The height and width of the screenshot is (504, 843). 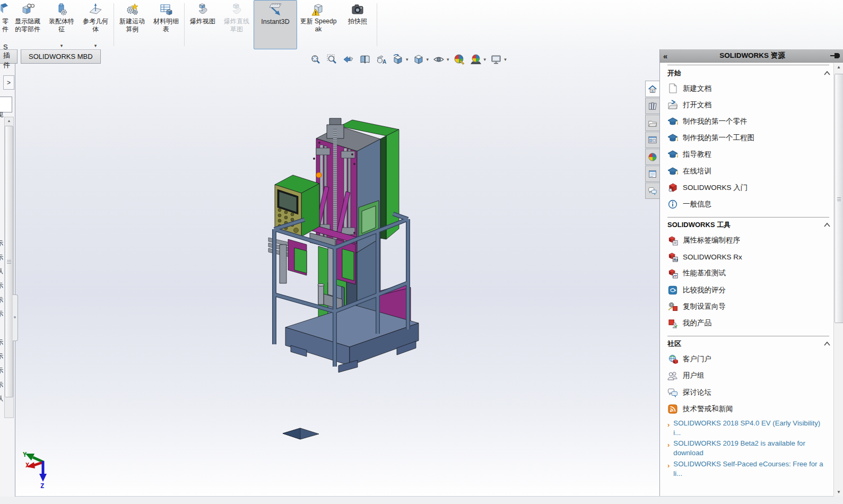 I want to click on tab-design-library, so click(x=653, y=106).